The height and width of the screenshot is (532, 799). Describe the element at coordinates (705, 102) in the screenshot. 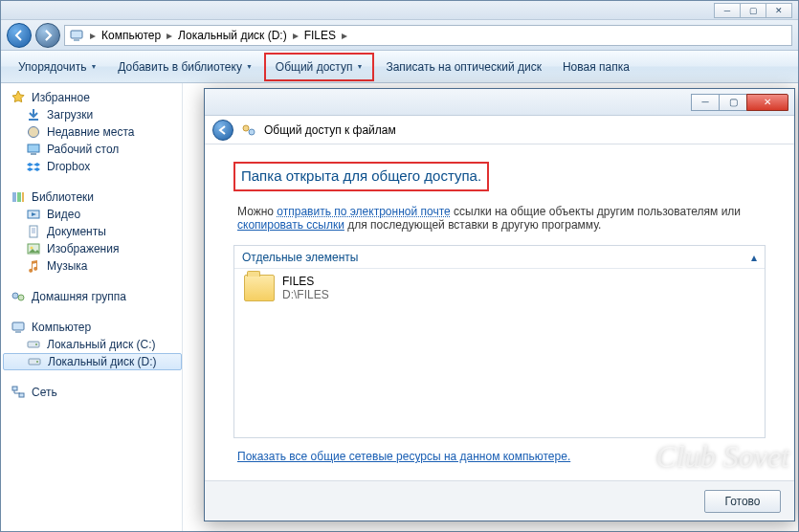

I see `dialog-minimize-button: ─` at that location.